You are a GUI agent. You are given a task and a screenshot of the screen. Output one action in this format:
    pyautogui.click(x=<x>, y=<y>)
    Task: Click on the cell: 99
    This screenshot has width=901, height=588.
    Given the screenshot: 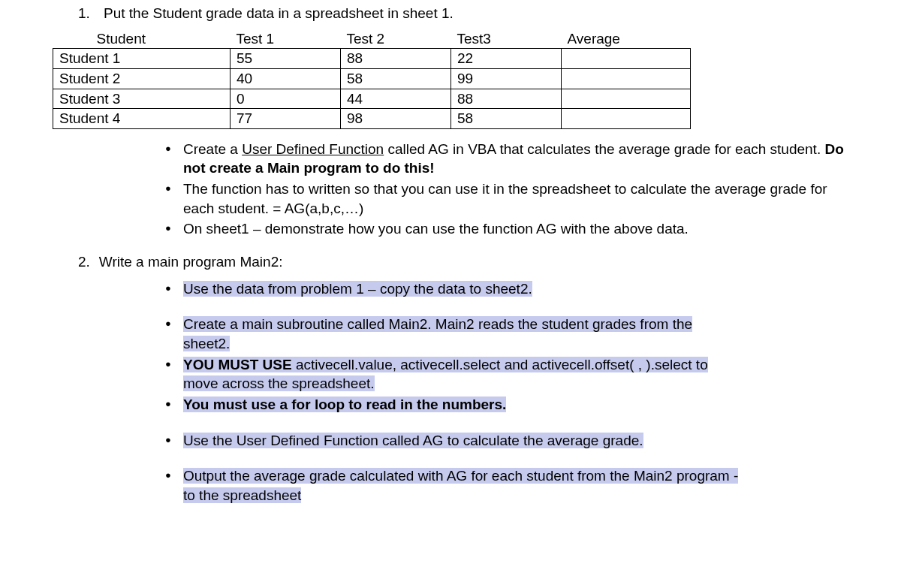 What is the action you would take?
    pyautogui.click(x=506, y=78)
    